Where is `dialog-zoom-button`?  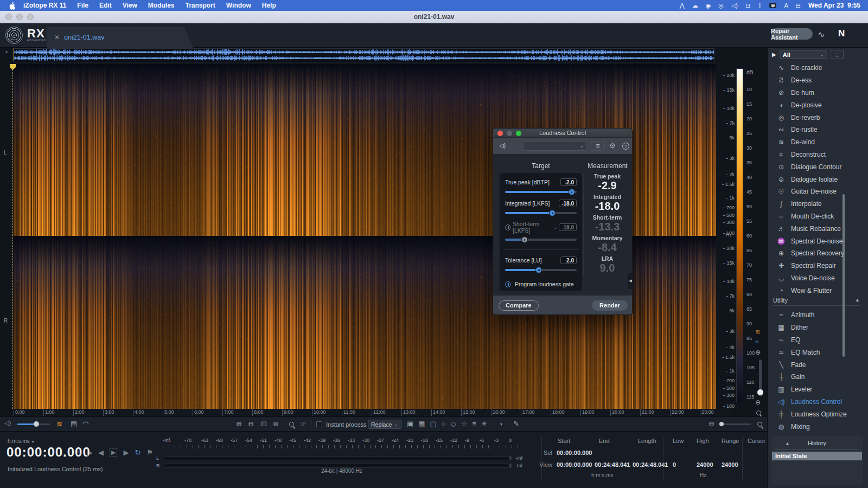 dialog-zoom-button is located at coordinates (519, 133).